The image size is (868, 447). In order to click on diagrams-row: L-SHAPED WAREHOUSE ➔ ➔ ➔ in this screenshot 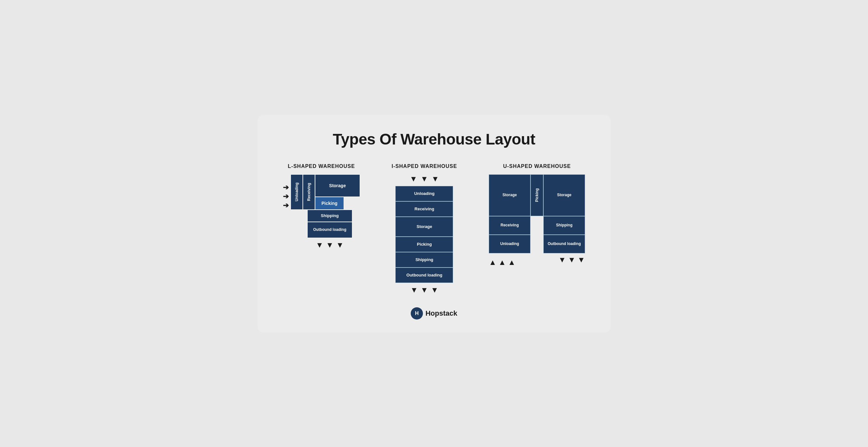, I will do `click(434, 229)`.